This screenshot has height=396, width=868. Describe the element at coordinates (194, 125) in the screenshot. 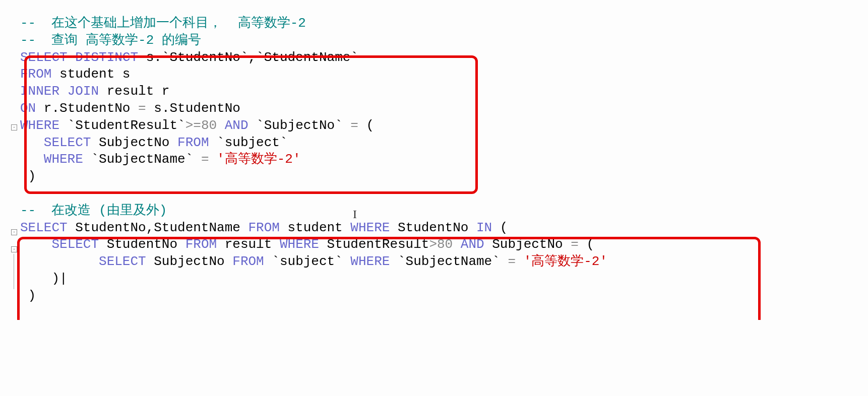

I see `operator: >=` at that location.